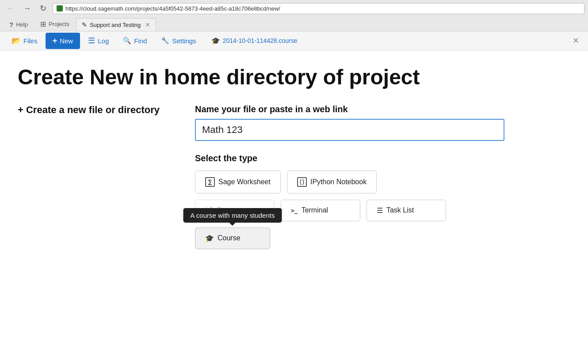 The height and width of the screenshot is (364, 588). I want to click on tab-bar: ? Help ⊞ Projects ✎ Support and Testing …, so click(294, 24).